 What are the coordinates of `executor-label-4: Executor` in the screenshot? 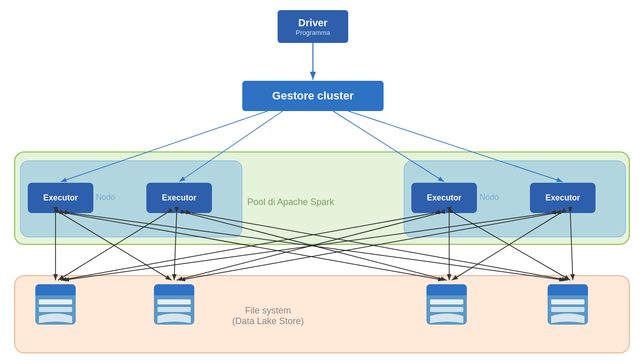 It's located at (563, 198).